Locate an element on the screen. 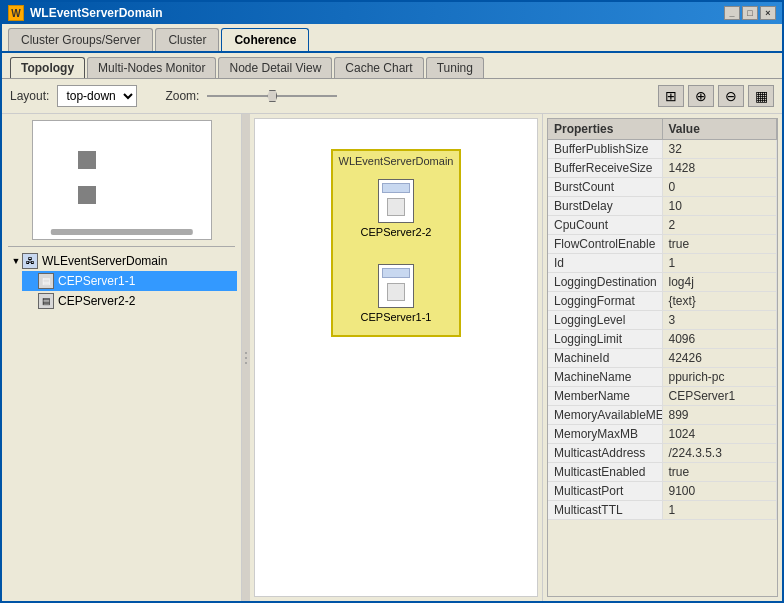 The image size is (784, 603). tab-tuning: Tuning is located at coordinates (455, 68).